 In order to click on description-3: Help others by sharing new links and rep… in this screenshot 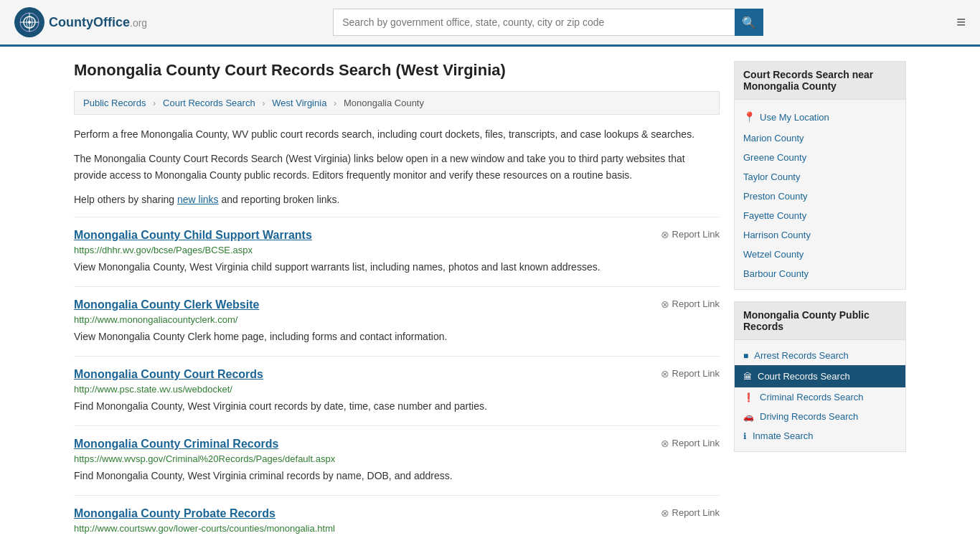, I will do `click(397, 199)`.